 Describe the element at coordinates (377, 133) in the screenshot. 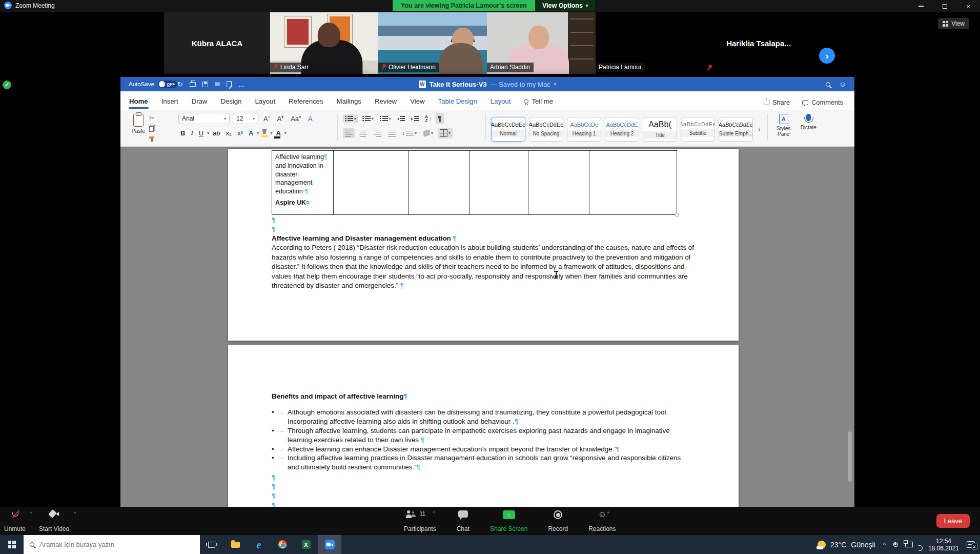

I see `align-right-button` at that location.